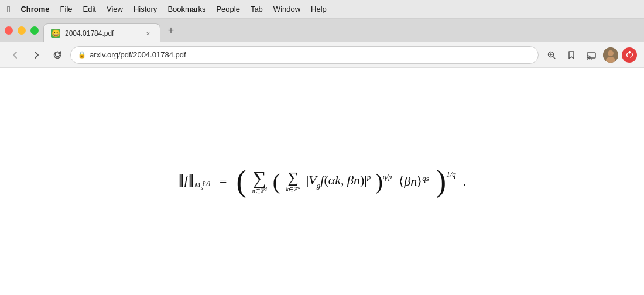 This screenshot has width=644, height=295. What do you see at coordinates (22, 30) in the screenshot?
I see `minimize-window-button` at bounding box center [22, 30].